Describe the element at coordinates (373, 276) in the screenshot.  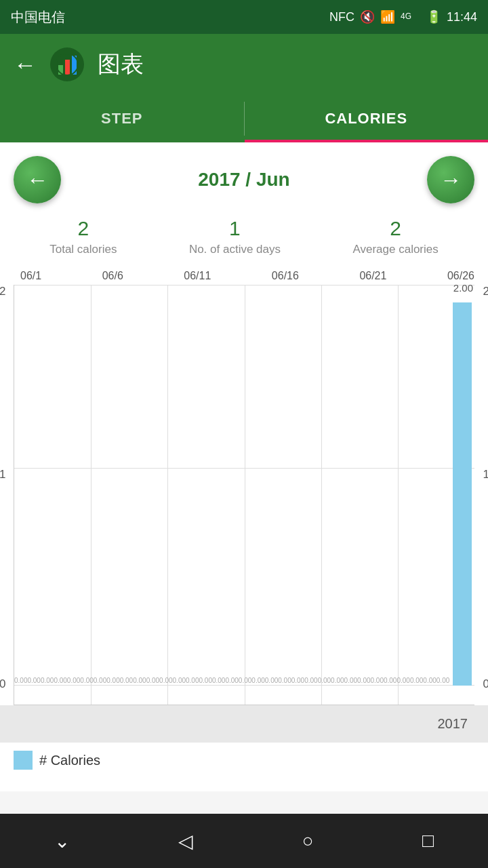
I see `x-label-4: 06/21` at that location.